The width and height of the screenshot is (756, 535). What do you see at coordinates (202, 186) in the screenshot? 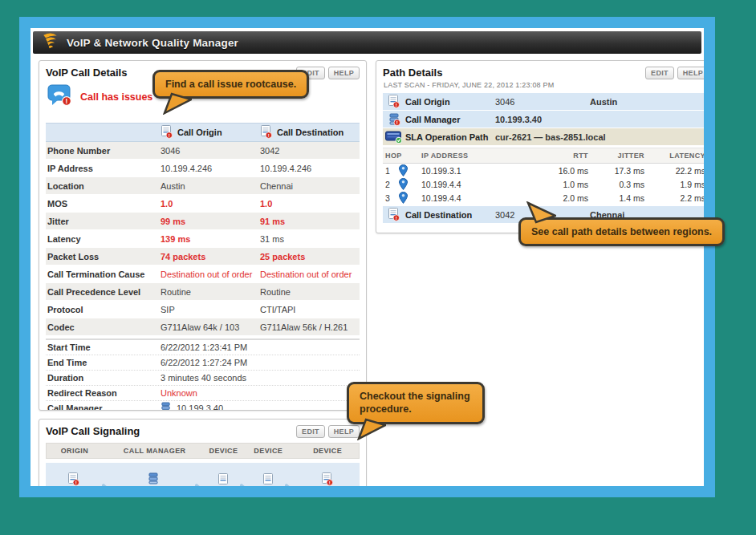
I see `table-row: Location Austin Chennai` at bounding box center [202, 186].